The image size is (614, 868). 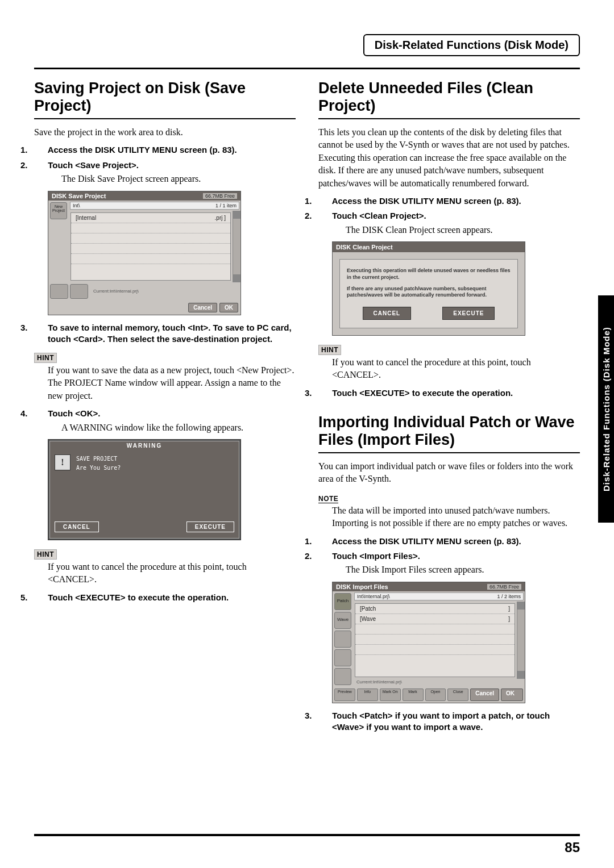 What do you see at coordinates (226, 206) in the screenshot?
I see `shot1-items: 1 / 1 item` at bounding box center [226, 206].